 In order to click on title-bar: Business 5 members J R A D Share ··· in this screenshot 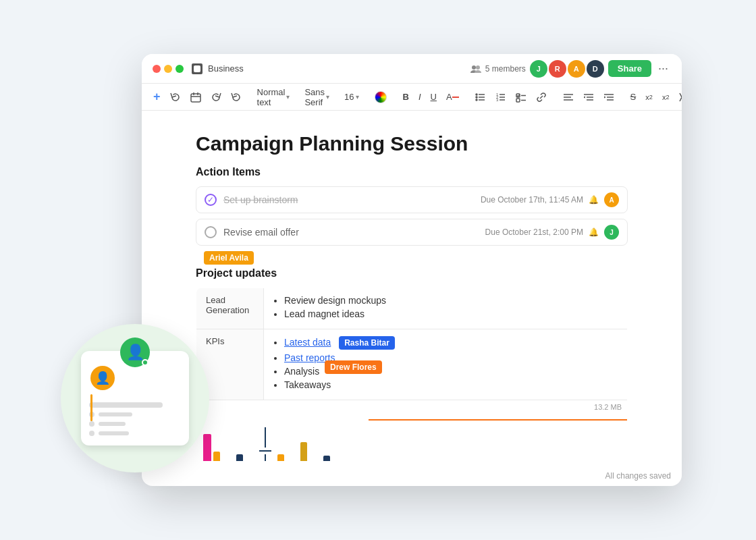, I will do `click(412, 69)`.